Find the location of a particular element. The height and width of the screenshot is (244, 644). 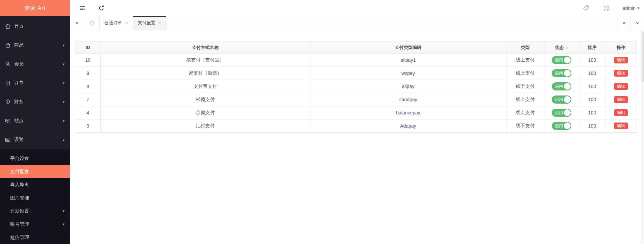

sidebar-item-members: 会员 ▾ is located at coordinates (35, 64).